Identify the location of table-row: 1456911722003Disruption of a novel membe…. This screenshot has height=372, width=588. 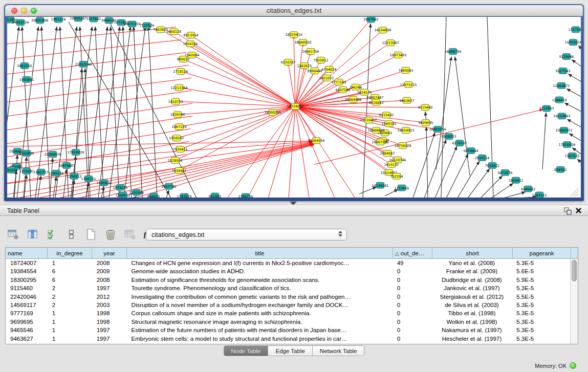
(288, 305).